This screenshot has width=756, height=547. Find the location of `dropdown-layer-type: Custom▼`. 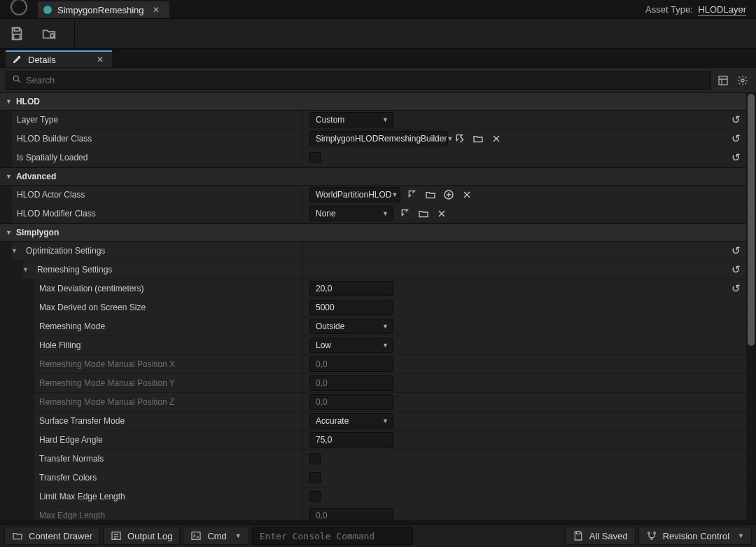

dropdown-layer-type: Custom▼ is located at coordinates (351, 120).